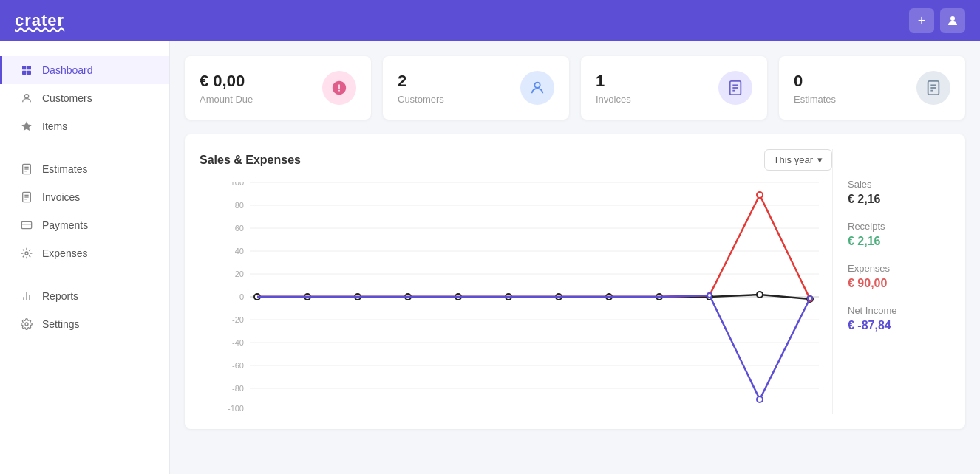 This screenshot has height=474, width=980. Describe the element at coordinates (226, 99) in the screenshot. I see `stat-label: Amount Due` at that location.